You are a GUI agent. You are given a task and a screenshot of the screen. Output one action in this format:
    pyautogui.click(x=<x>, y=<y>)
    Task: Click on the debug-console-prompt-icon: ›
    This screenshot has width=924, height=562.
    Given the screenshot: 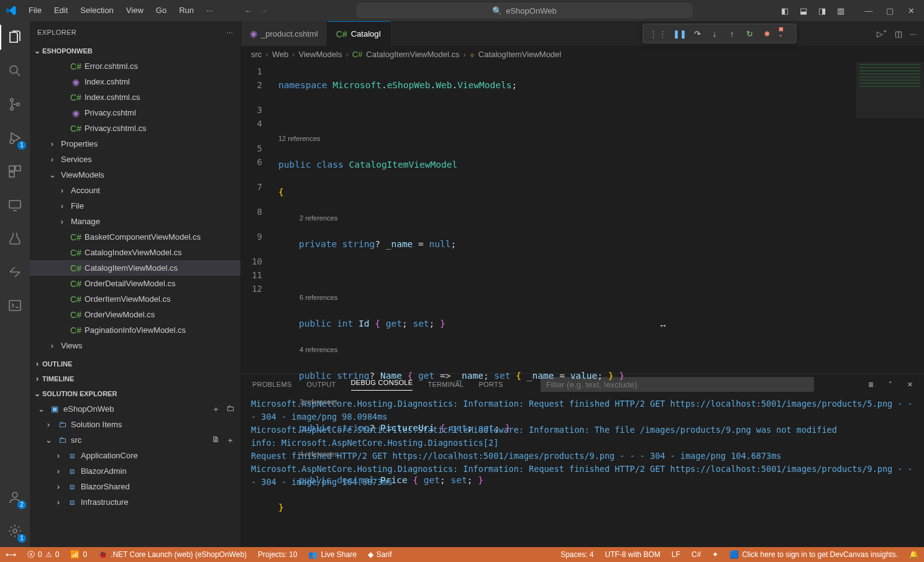 What is the action you would take?
    pyautogui.click(x=254, y=546)
    